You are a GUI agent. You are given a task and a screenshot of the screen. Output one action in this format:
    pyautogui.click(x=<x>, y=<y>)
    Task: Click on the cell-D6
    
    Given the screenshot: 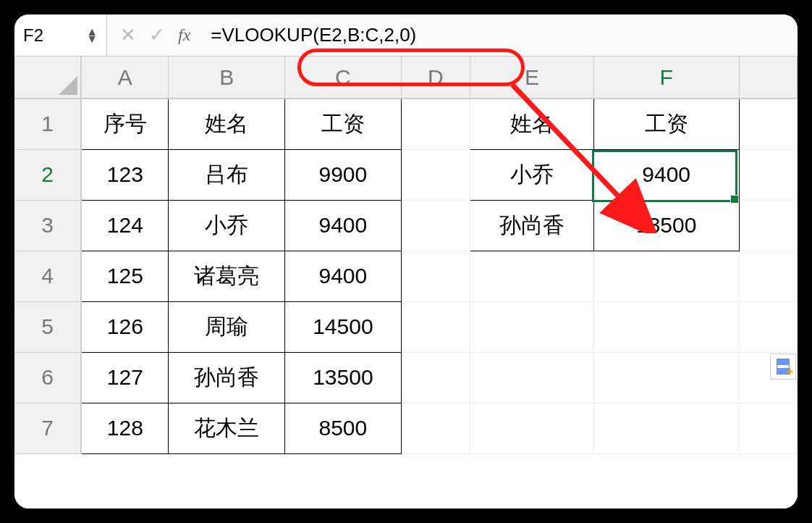 What is the action you would take?
    pyautogui.click(x=436, y=377)
    